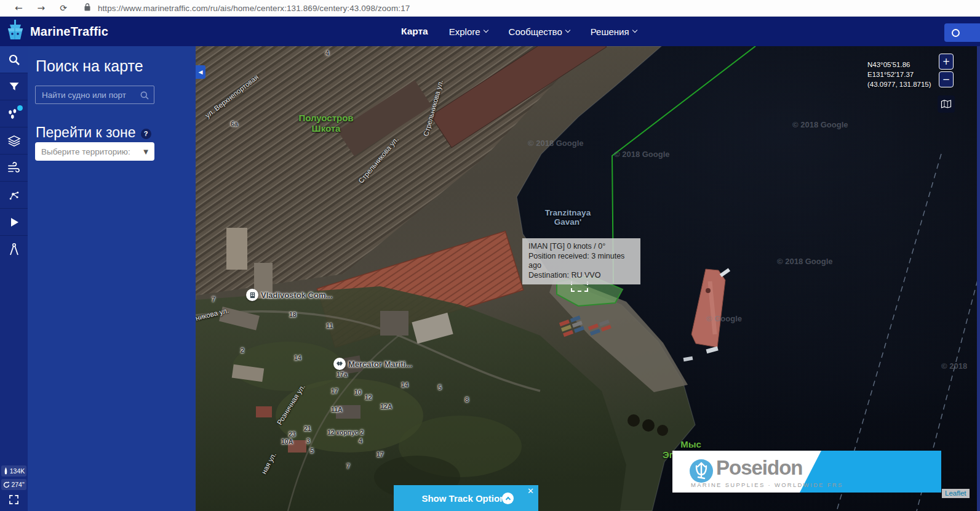  What do you see at coordinates (14, 500) in the screenshot?
I see `expand-icon` at bounding box center [14, 500].